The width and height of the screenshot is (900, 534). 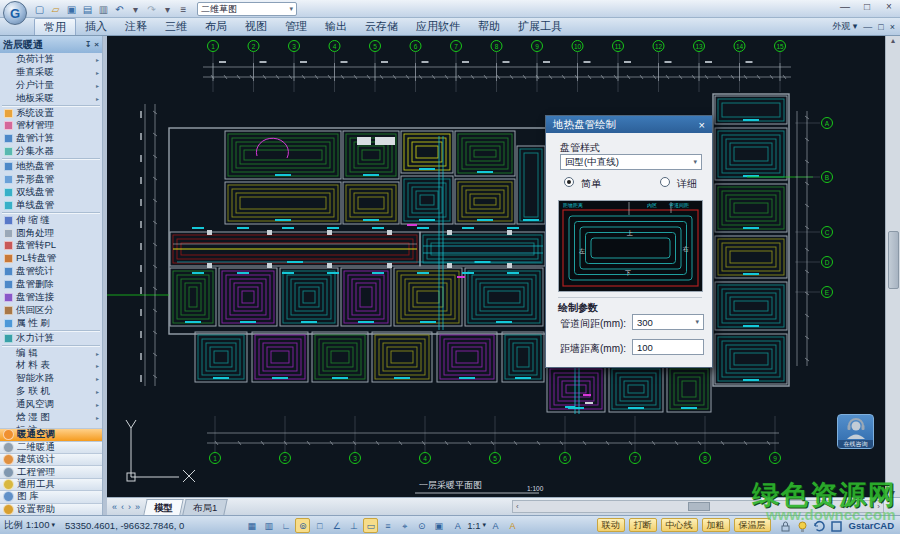 I want to click on app-logo-icon: G, so click(x=15, y=13).